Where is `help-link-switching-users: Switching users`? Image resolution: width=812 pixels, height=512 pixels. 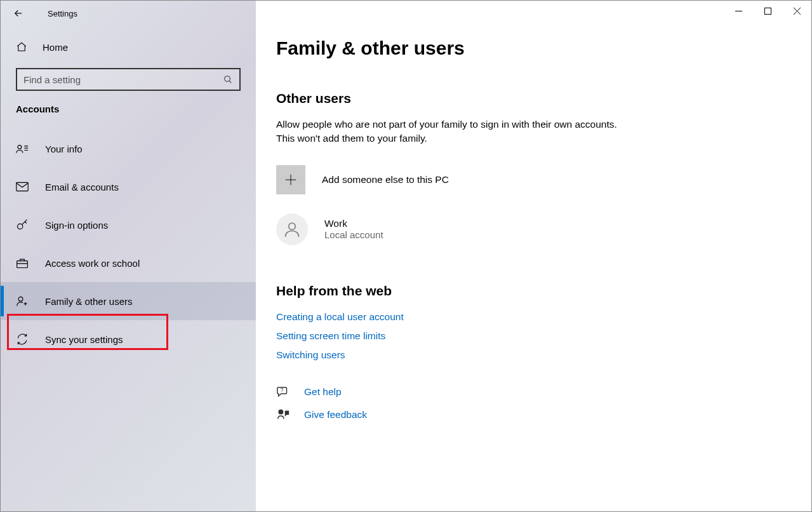 help-link-switching-users: Switching users is located at coordinates (531, 355).